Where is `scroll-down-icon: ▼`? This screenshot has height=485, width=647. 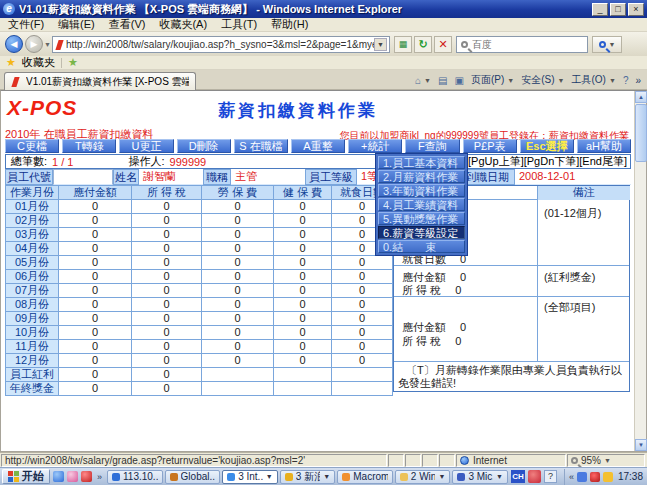
scroll-down-icon: ▼ is located at coordinates (641, 445).